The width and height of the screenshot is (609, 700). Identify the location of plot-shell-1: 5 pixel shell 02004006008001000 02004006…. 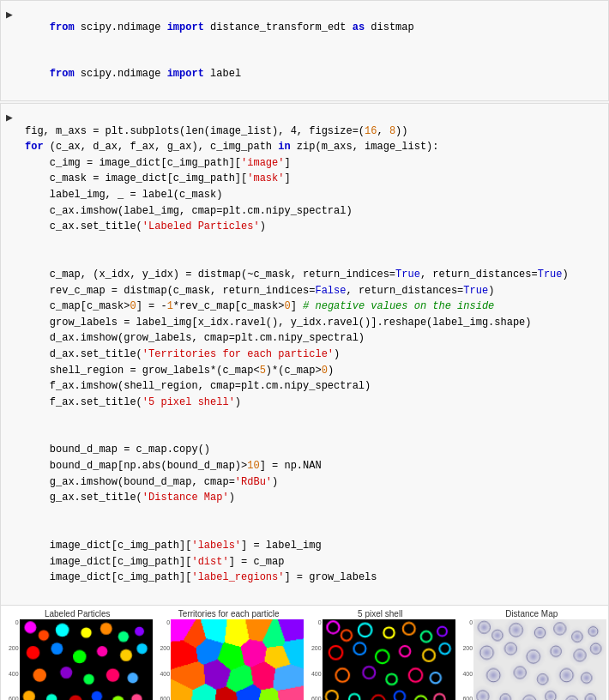
(381, 655).